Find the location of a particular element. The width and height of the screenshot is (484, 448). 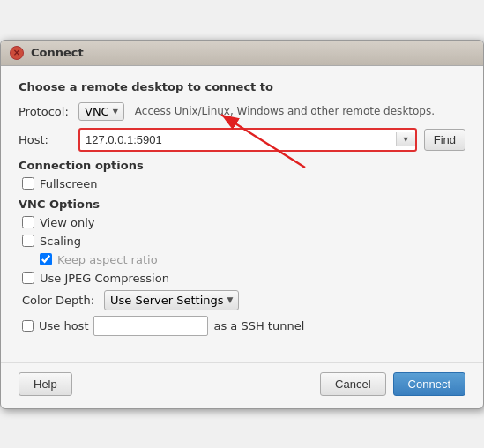

ssh-host-input is located at coordinates (151, 326).